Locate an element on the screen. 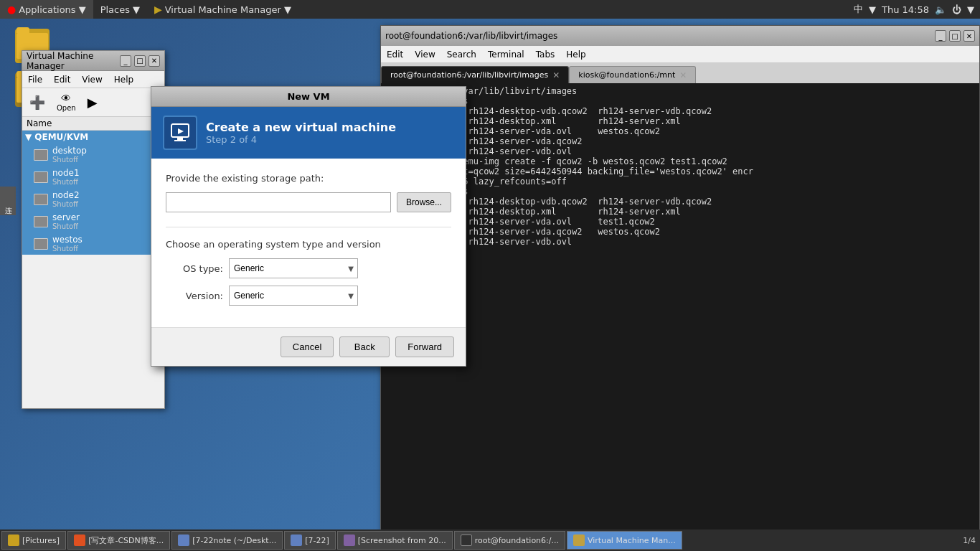 This screenshot has width=980, height=551. terminal-titlebar: root@foundation6:/var/lib/libvirt/images… is located at coordinates (680, 36).